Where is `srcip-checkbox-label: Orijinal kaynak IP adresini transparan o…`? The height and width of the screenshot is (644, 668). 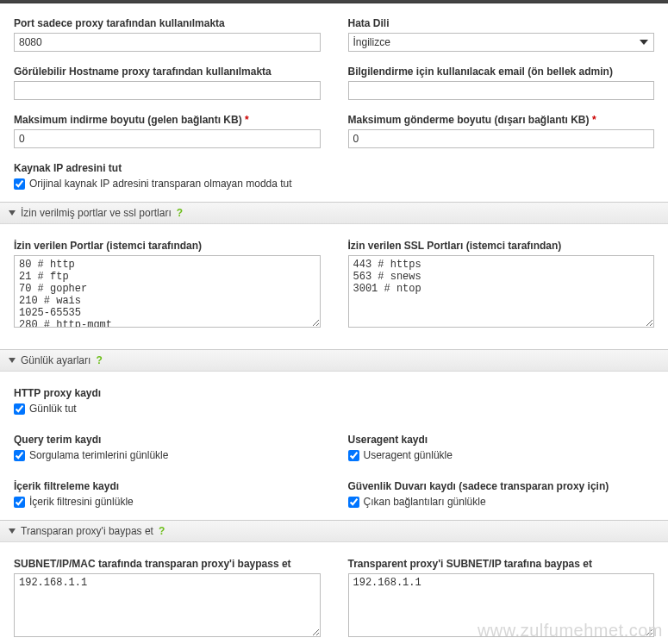 srcip-checkbox-label: Orijinal kaynak IP adresini transparan o… is located at coordinates (160, 184).